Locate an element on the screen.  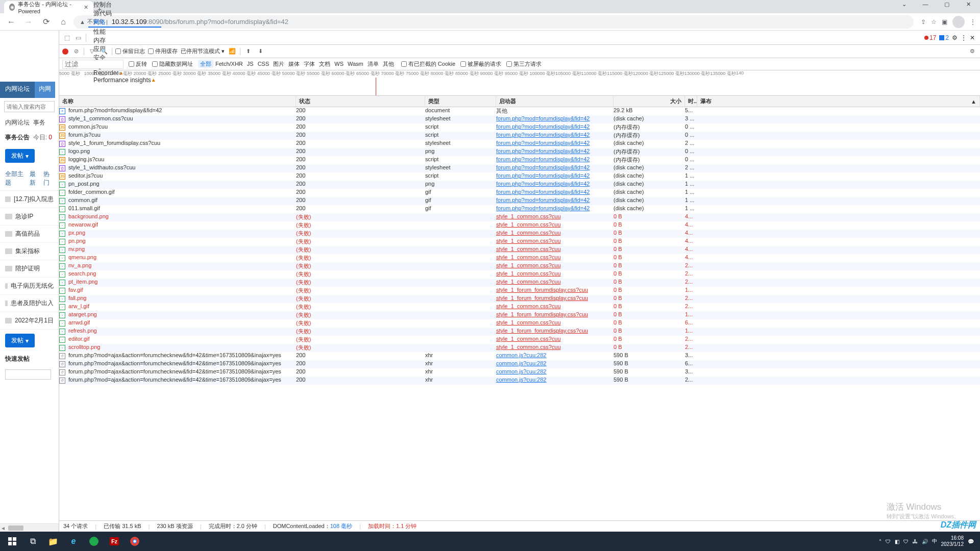
filter-toggle-icon: ▽ is located at coordinates (92, 51).